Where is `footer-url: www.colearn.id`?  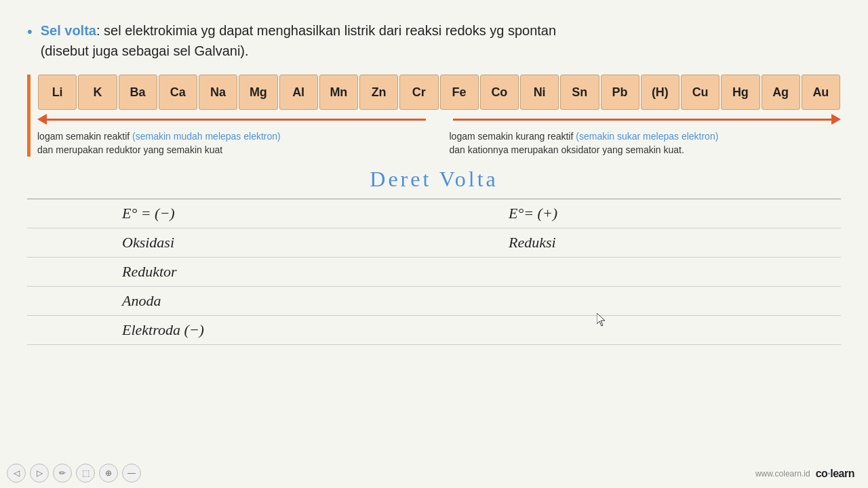
footer-url: www.colearn.id is located at coordinates (783, 474).